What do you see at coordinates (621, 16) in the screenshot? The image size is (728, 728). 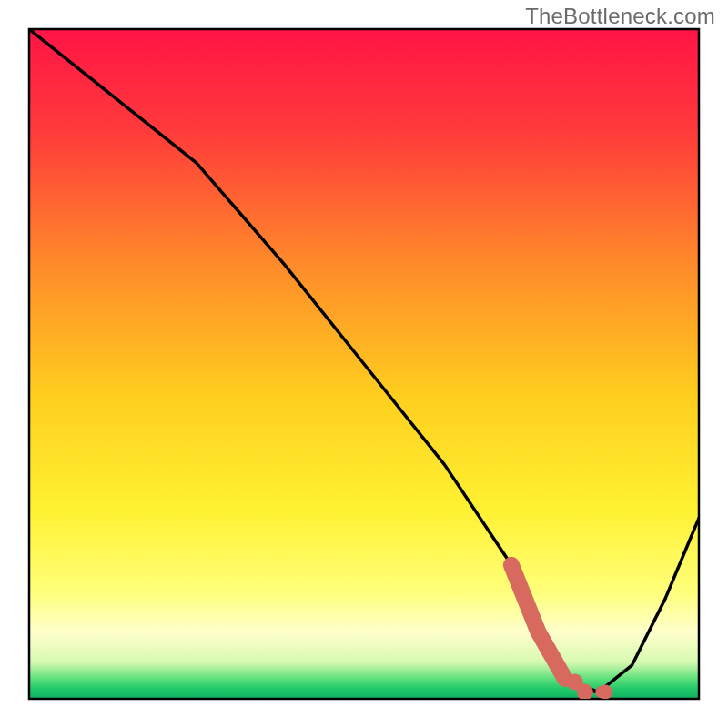 I see `watermark-text: TheBottleneck.com` at bounding box center [621, 16].